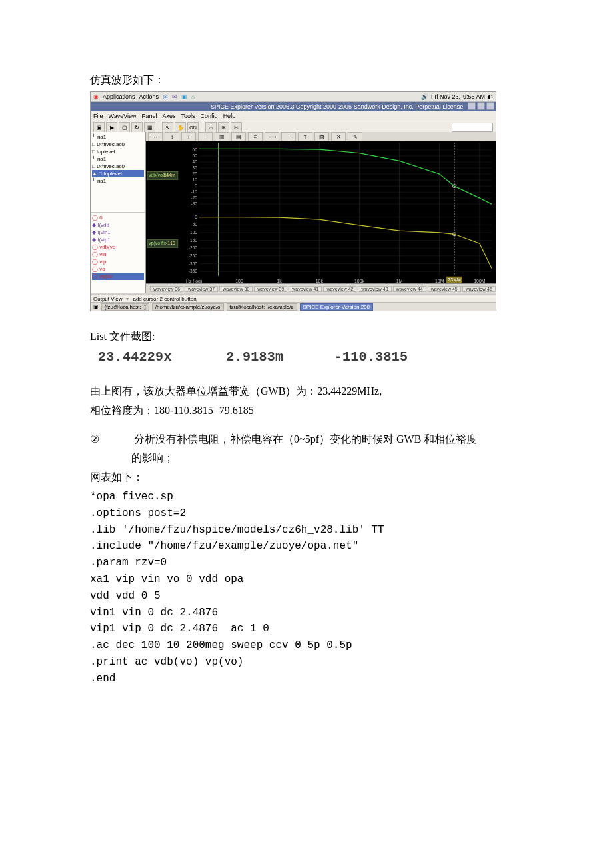 Image resolution: width=613 pixels, height=868 pixels. What do you see at coordinates (224, 127) in the screenshot?
I see `toolbar-btn-match: ≋` at bounding box center [224, 127].